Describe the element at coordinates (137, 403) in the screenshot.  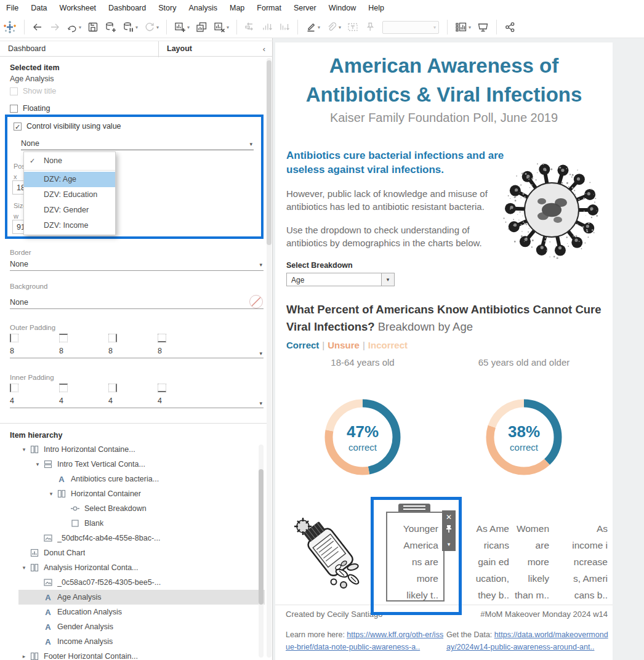
I see `inner-padding-dropdown: ▾` at that location.